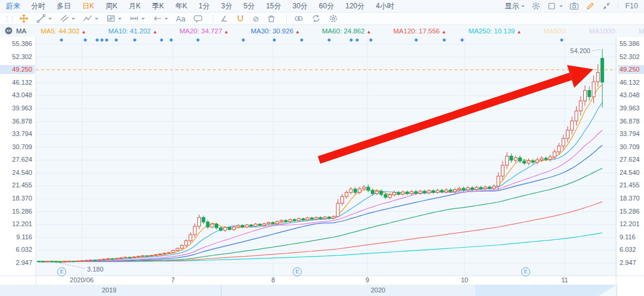 The image size is (644, 296). Describe the element at coordinates (515, 6) in the screenshot. I see `display-menu: 显示` at that location.